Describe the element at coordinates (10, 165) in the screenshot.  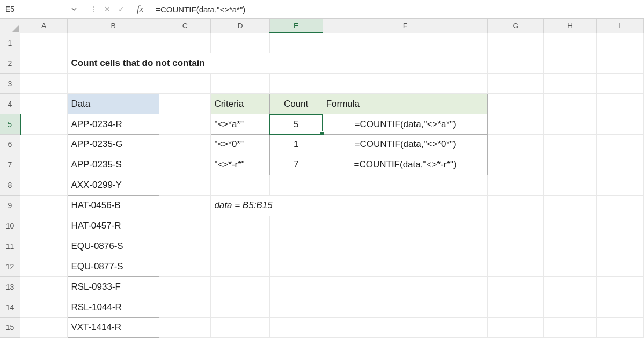
I see `row-header-7: 7` at that location.